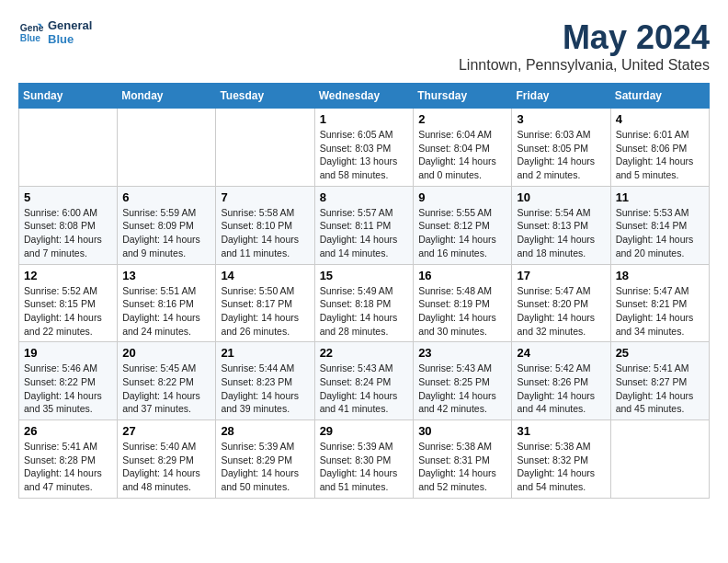 This screenshot has height=563, width=728. What do you see at coordinates (462, 304) in the screenshot?
I see `sunset-text: Sunset: 8:19 PM` at bounding box center [462, 304].